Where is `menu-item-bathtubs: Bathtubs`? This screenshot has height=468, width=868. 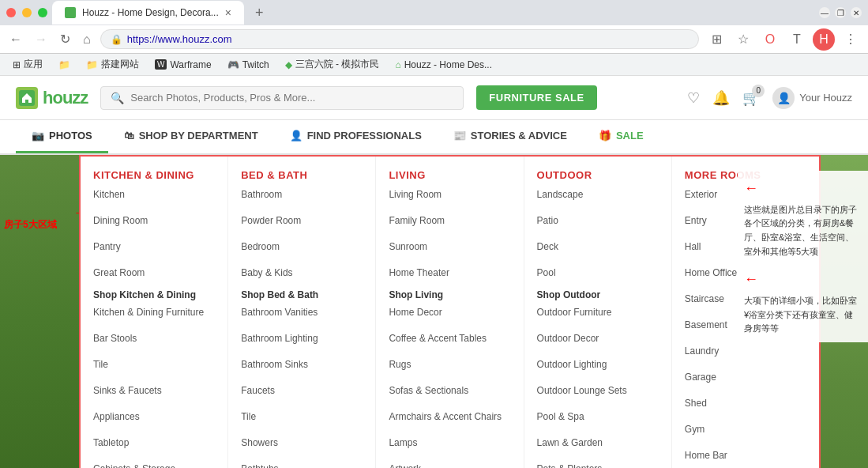
menu-item-bathtubs: Bathtubs is located at coordinates (302, 465).